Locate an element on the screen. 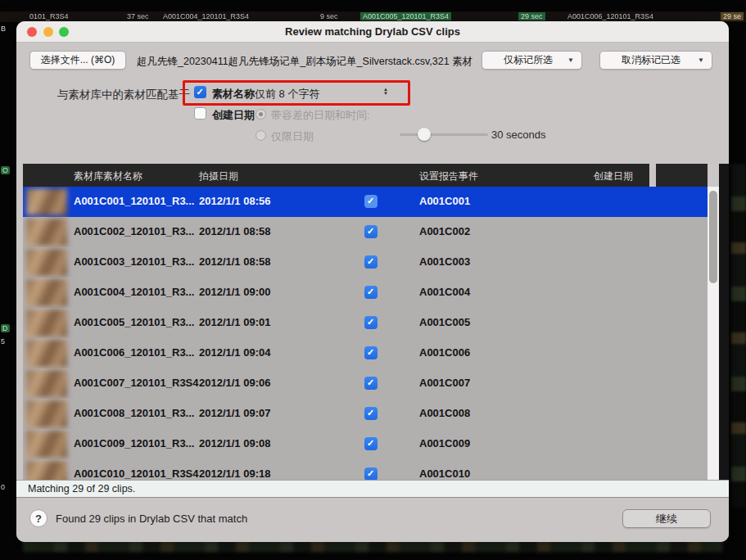 The width and height of the screenshot is (746, 560). date-only-radio-label: 仅限日期 is located at coordinates (292, 137).